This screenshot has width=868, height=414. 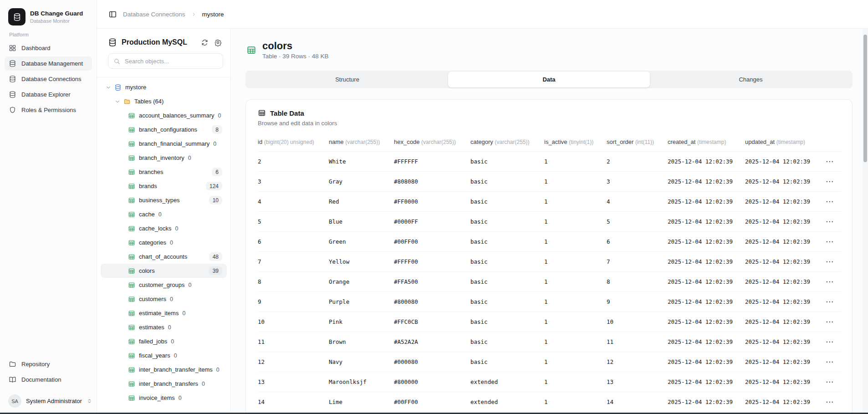 I want to click on column-type: (timestamp), so click(x=711, y=142).